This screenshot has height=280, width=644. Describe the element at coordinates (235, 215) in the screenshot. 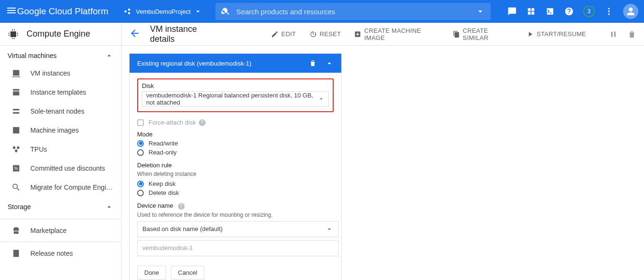

I see `device-name-help: Used to reference the device for mountin…` at that location.